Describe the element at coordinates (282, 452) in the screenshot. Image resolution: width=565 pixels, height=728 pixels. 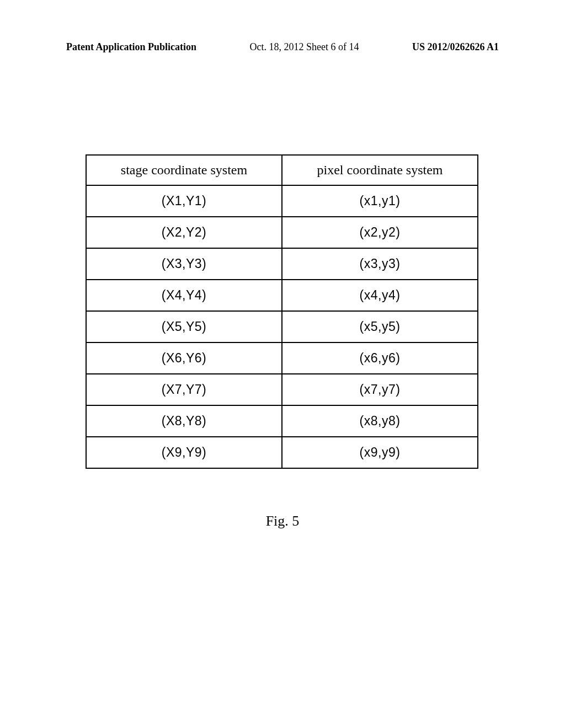
I see `table-row: (X9,Y9) (x9,y9)` at that location.